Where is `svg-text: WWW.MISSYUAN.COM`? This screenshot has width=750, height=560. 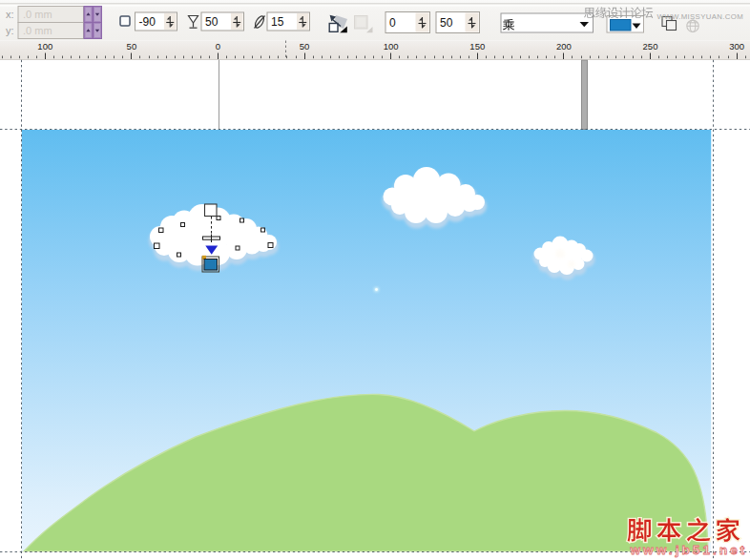 svg-text: WWW.MISSYUAN.COM is located at coordinates (700, 17).